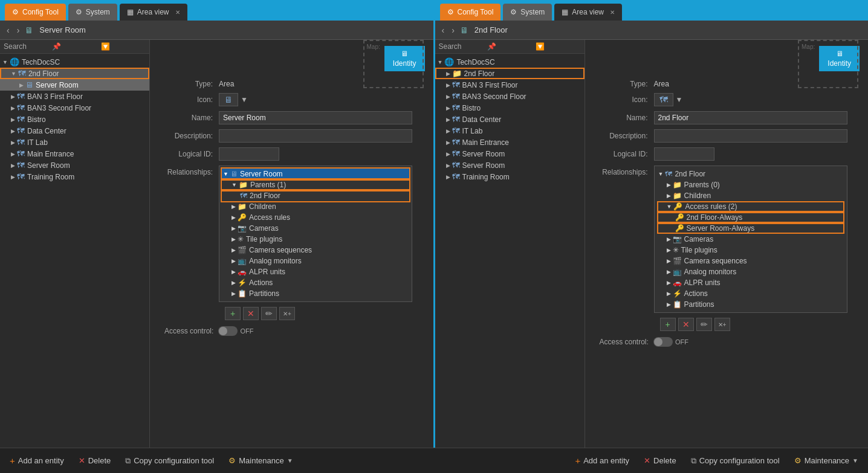 This screenshot has height=473, width=868. What do you see at coordinates (316, 196) in the screenshot?
I see `rel-item-2ndfloor: 🗺 2nd Floor` at bounding box center [316, 196].